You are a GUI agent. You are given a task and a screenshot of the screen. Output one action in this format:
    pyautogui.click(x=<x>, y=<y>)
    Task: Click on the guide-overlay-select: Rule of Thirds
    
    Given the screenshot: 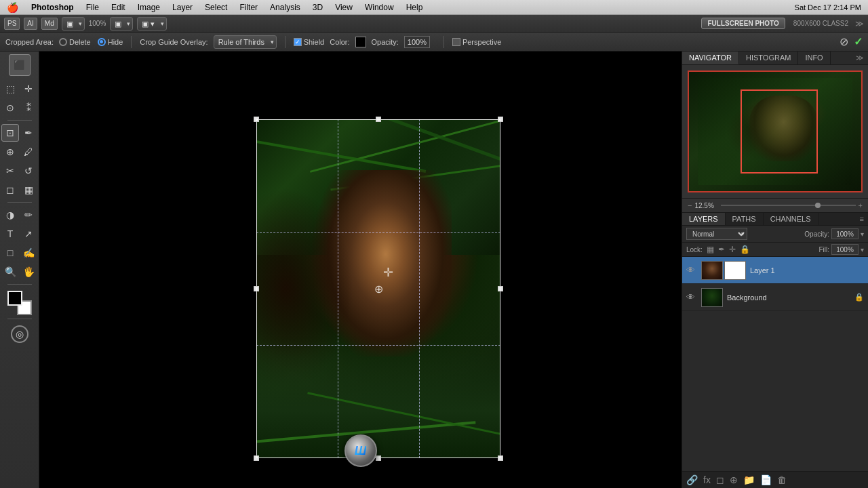 What is the action you would take?
    pyautogui.click(x=245, y=42)
    